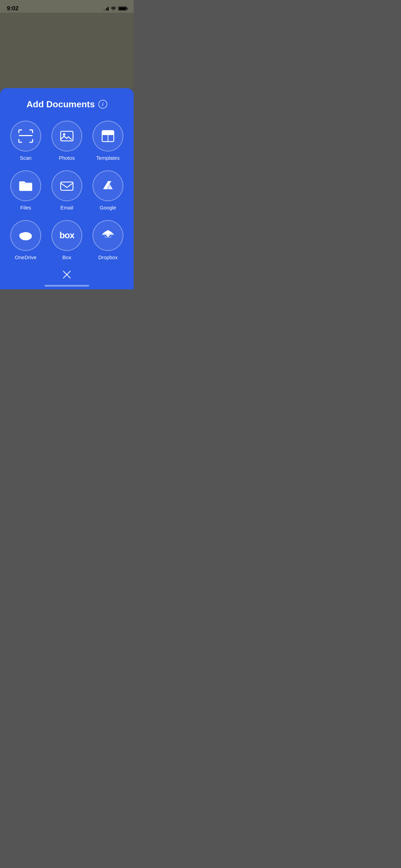  Describe the element at coordinates (123, 9) in the screenshot. I see `battery-icon` at that location.